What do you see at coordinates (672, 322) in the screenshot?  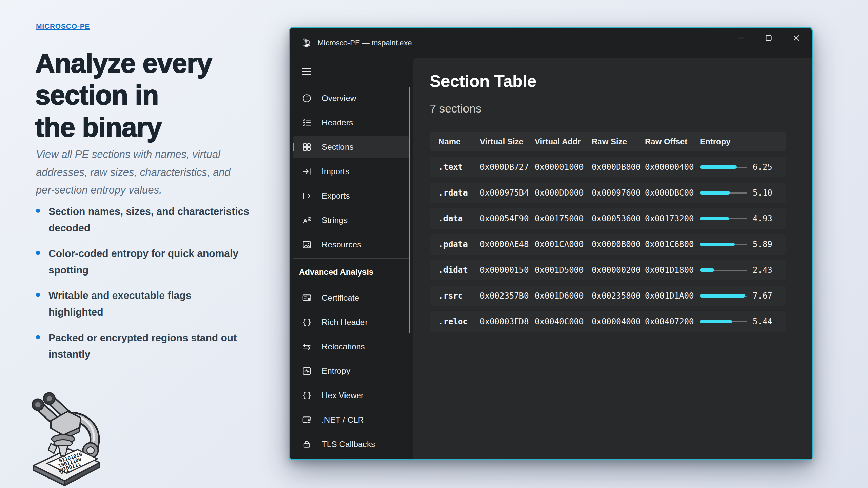 I see `cell-raw-offset: 0x00407200` at bounding box center [672, 322].